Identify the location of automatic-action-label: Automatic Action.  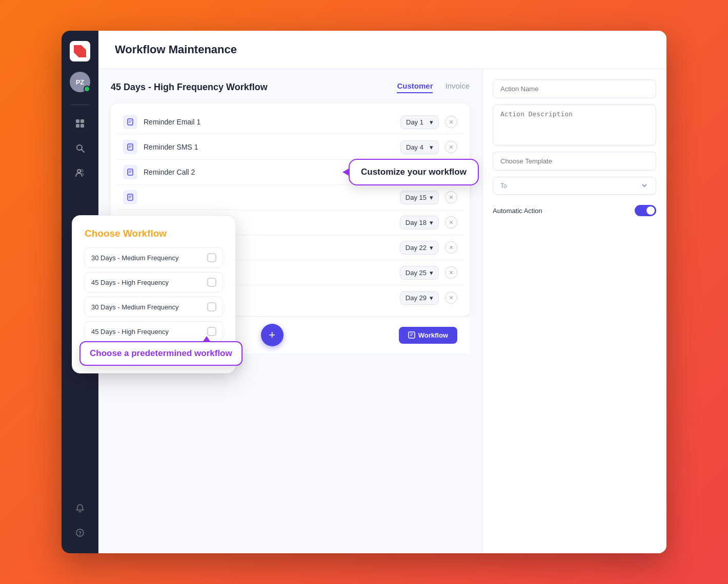
(518, 211).